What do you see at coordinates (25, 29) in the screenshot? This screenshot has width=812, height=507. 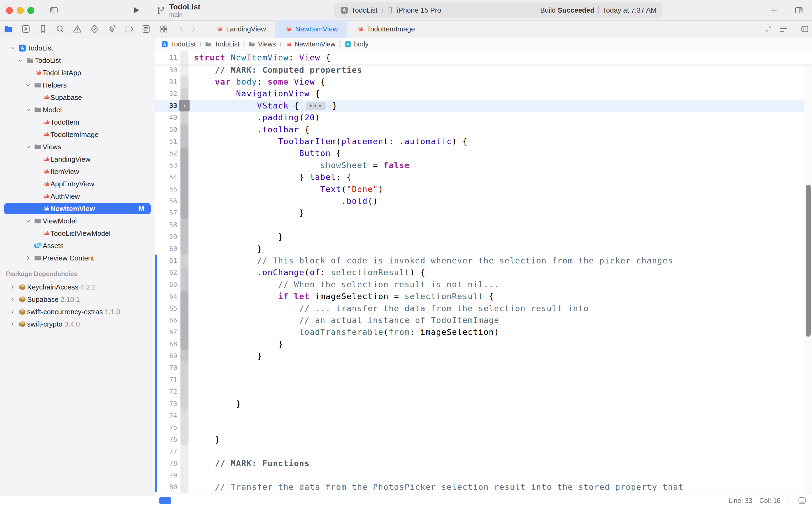 I see `source-control-icon` at bounding box center [25, 29].